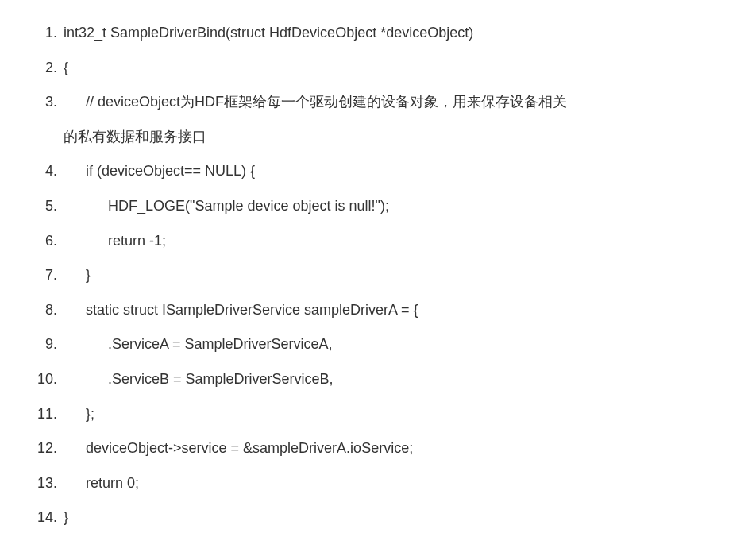 The height and width of the screenshot is (537, 756). What do you see at coordinates (398, 33) in the screenshot?
I see `line-content: int32_t SampleDriverBind(struct HdfDevic…` at bounding box center [398, 33].